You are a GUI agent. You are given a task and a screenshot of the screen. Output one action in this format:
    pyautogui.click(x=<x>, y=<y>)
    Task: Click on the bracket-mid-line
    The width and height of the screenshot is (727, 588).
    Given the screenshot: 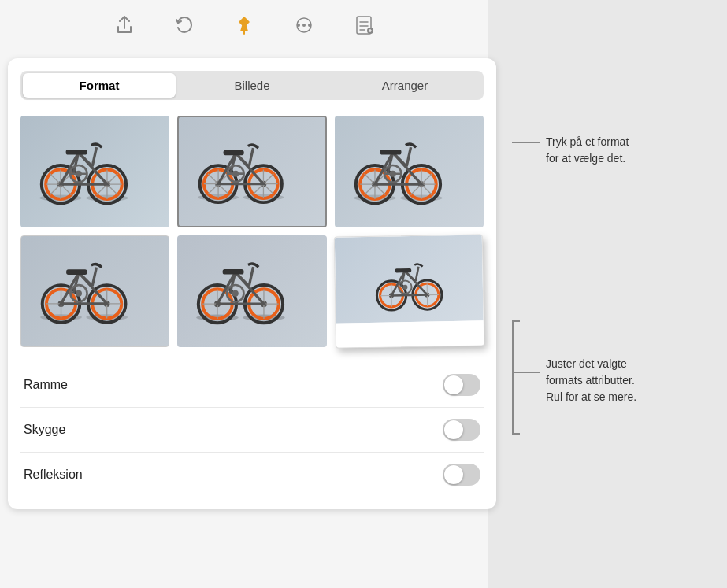 What is the action you would take?
    pyautogui.click(x=526, y=372)
    